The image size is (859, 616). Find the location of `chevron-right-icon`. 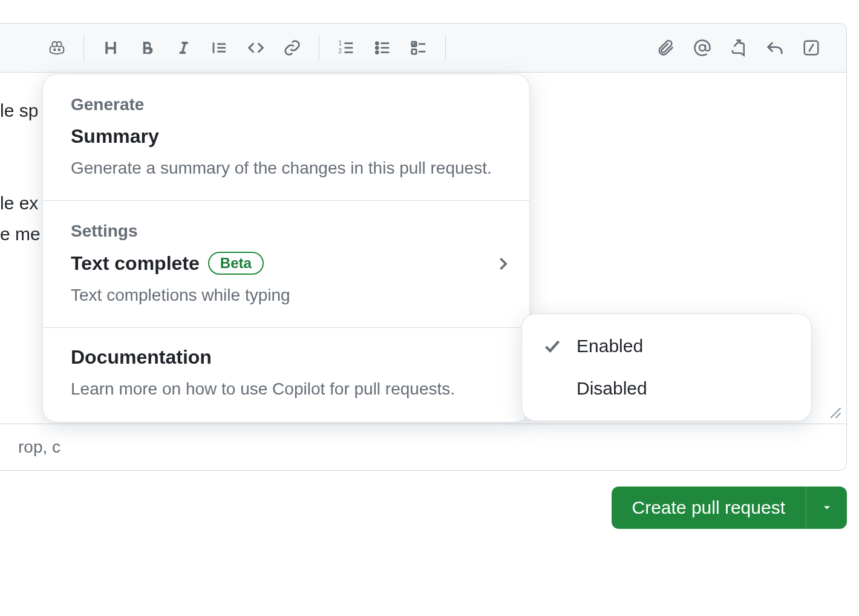

chevron-right-icon is located at coordinates (503, 265).